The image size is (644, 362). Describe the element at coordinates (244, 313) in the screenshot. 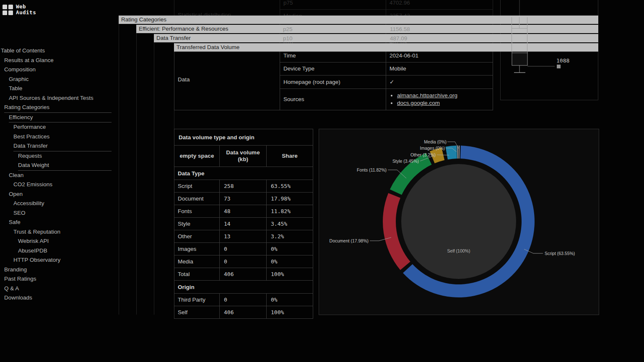

I see `table-row: Self406100%` at that location.